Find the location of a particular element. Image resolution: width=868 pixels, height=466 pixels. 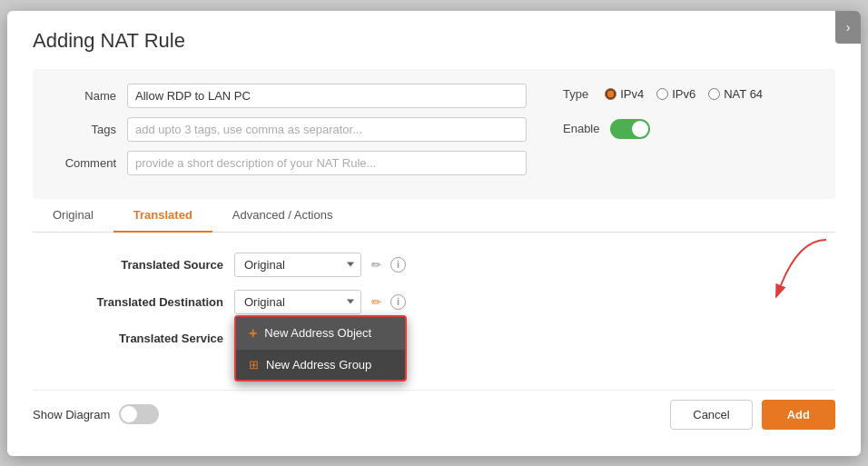

new-address-group-item: ⊞ New Address Group is located at coordinates (321, 365).